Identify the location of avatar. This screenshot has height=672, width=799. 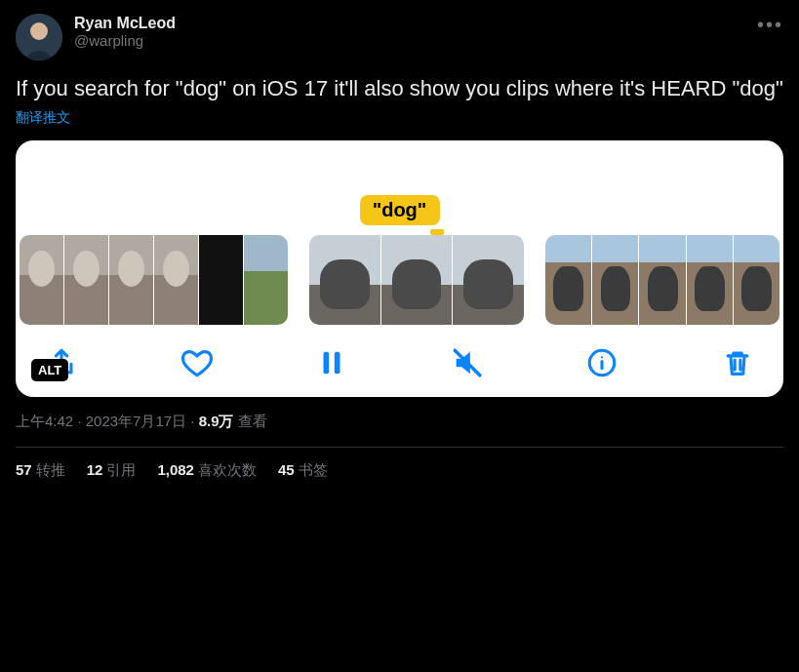
(39, 37).